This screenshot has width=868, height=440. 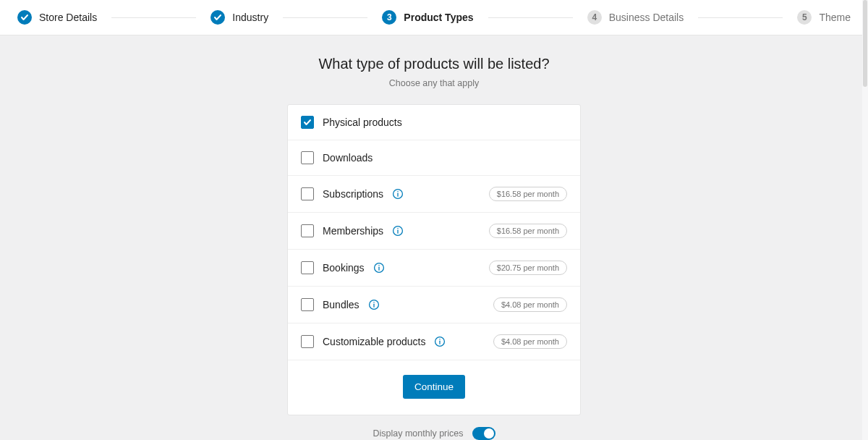 I want to click on monthly-price-toggle, so click(x=484, y=433).